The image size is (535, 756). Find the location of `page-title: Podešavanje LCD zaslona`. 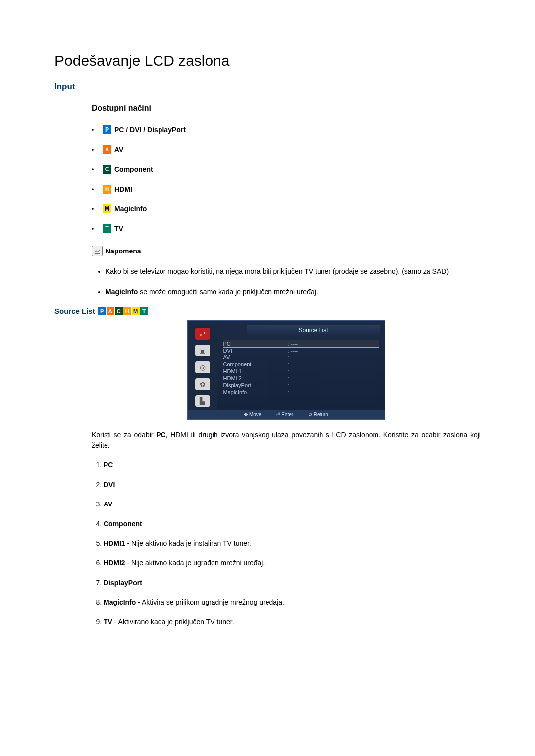

page-title: Podešavanje LCD zaslona is located at coordinates (268, 61).